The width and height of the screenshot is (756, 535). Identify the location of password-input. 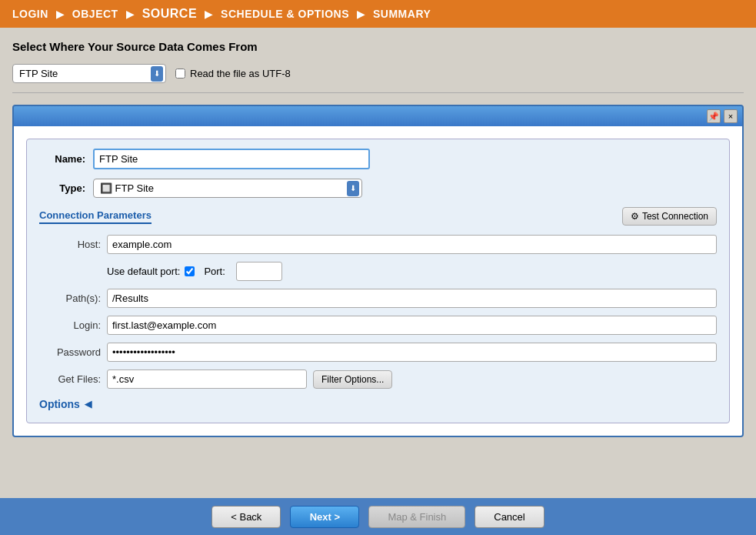
(412, 353).